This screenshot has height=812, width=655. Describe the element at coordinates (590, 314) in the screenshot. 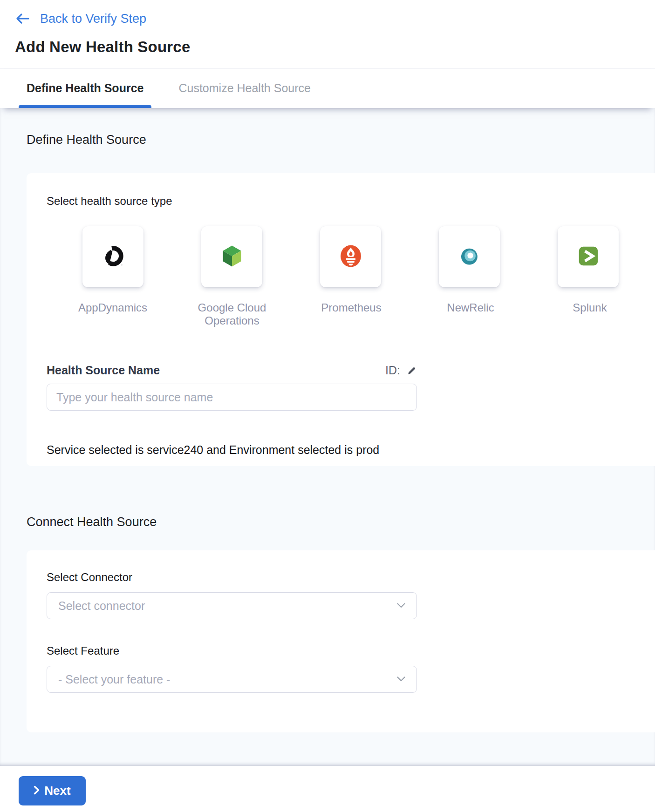

I see `tile-label-splunk: Splunk` at that location.